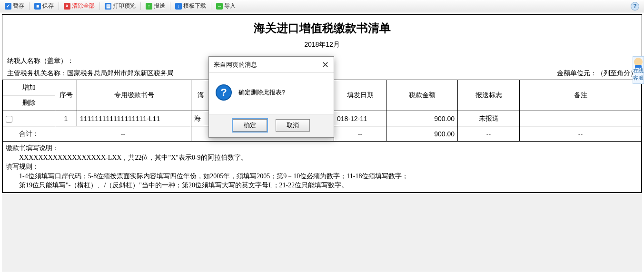 Image resolution: width=644 pixels, height=276 pixels. I want to click on total-dash4: --, so click(489, 134).